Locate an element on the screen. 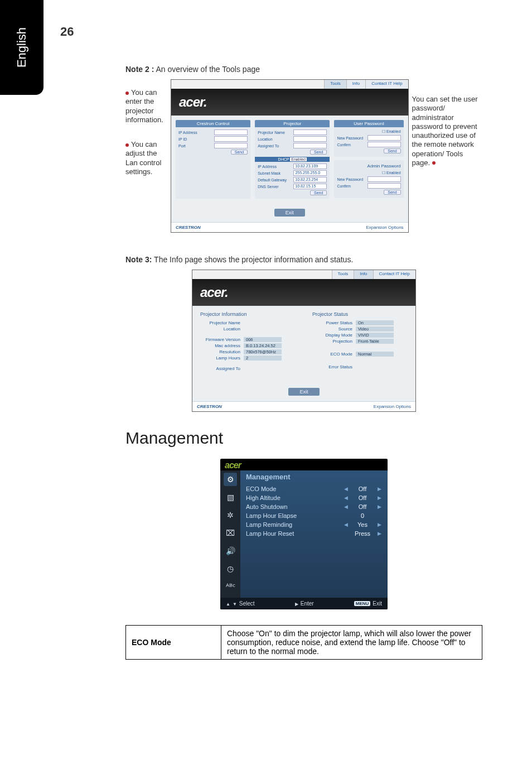 The image size is (532, 764). pi-name-label: Projector Name is located at coordinates (220, 323).